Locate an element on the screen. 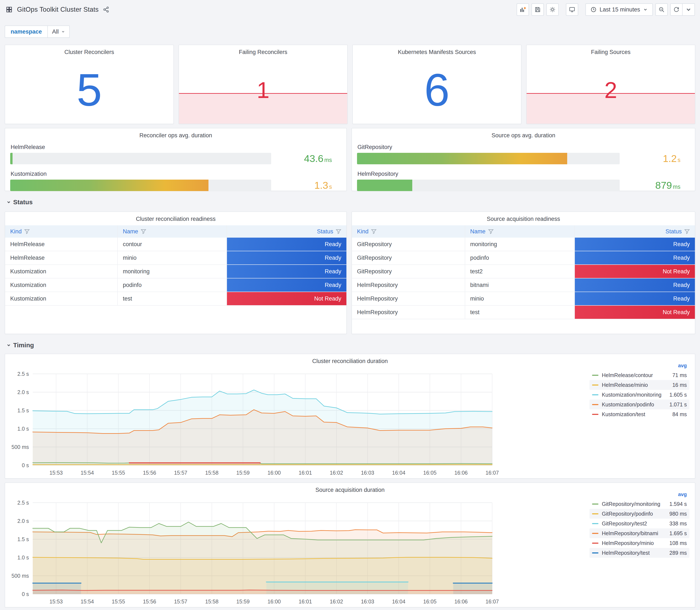 Image resolution: width=700 pixels, height=610 pixels. cell-name: minio is located at coordinates (520, 299).